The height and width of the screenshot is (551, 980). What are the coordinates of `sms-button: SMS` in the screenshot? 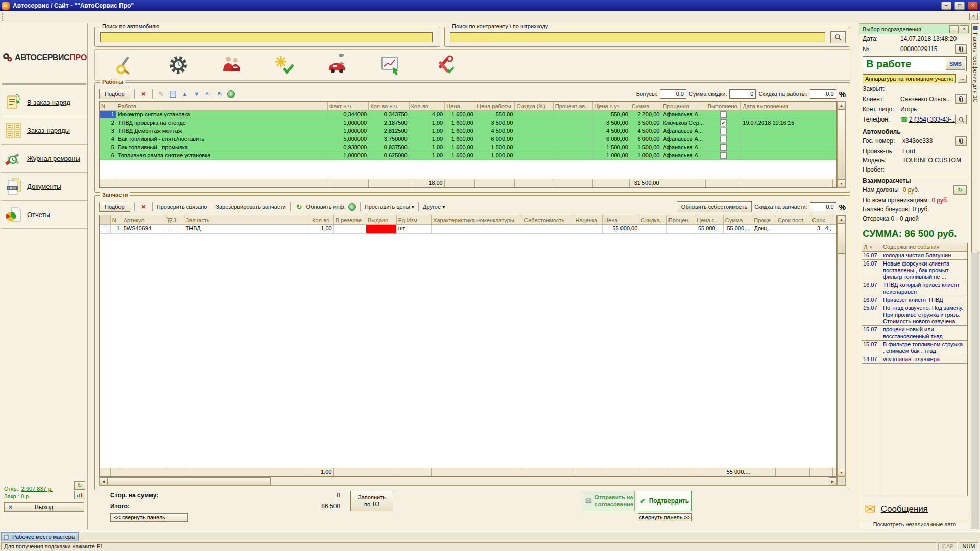 It's located at (955, 64).